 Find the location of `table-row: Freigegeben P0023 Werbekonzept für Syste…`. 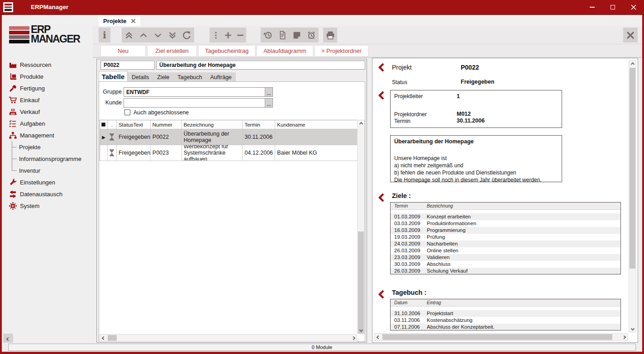

table-row: Freigegeben P0023 Werbekonzept für Syste… is located at coordinates (229, 153).